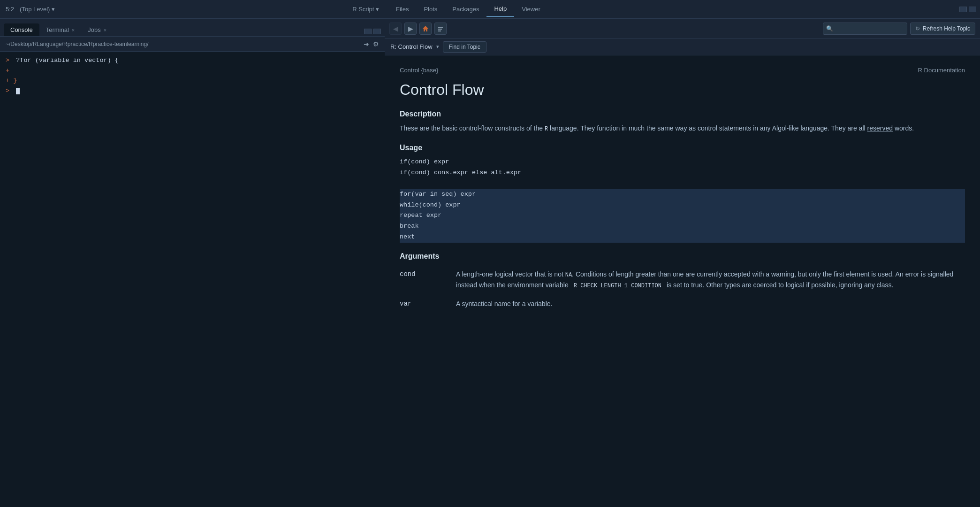 The image size is (980, 507). Describe the element at coordinates (682, 280) in the screenshot. I see `arg-row-cond: cond A length-one logical vector that is…` at that location.